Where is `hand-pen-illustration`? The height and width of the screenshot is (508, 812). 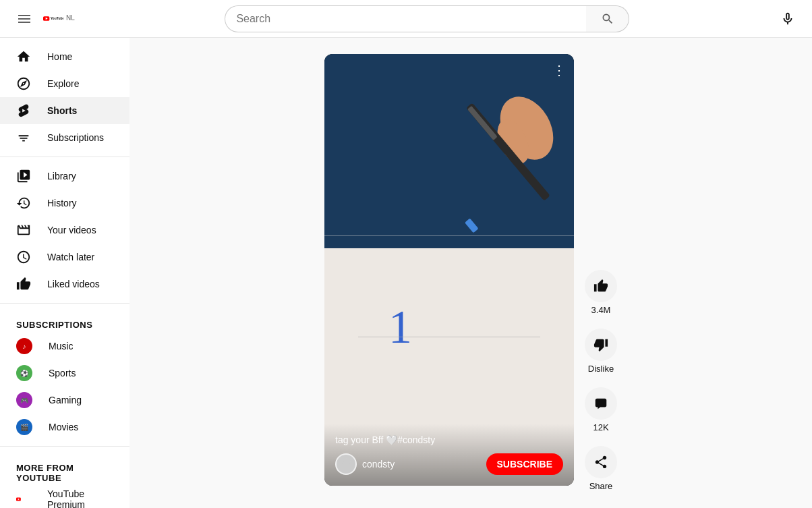 hand-pen-illustration is located at coordinates (469, 182).